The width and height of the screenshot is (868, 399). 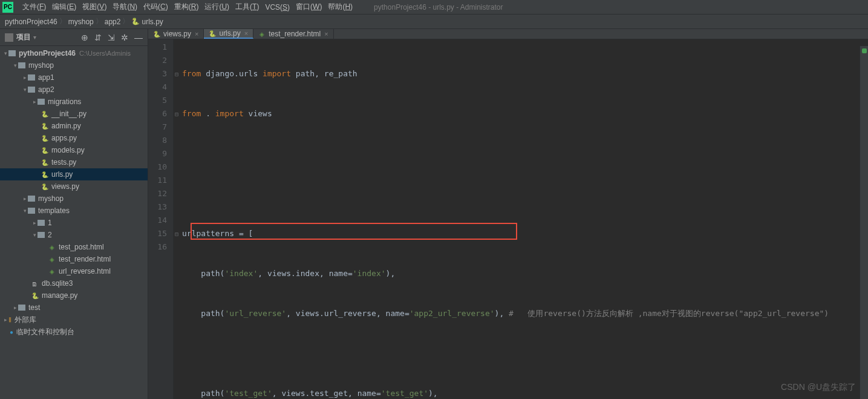 I want to click on tree-init: __init__.py, so click(x=74, y=114).